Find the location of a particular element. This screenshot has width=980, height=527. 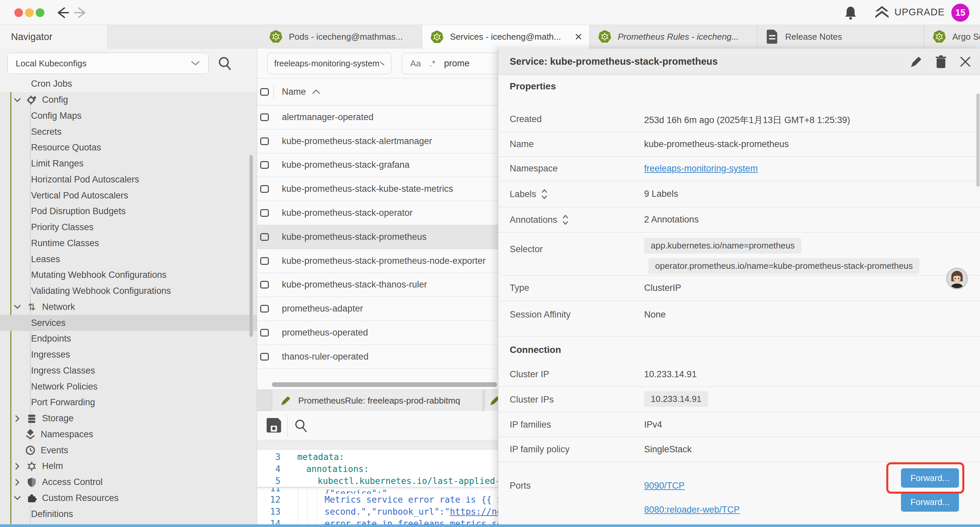

profile-badge: 15 is located at coordinates (960, 13).